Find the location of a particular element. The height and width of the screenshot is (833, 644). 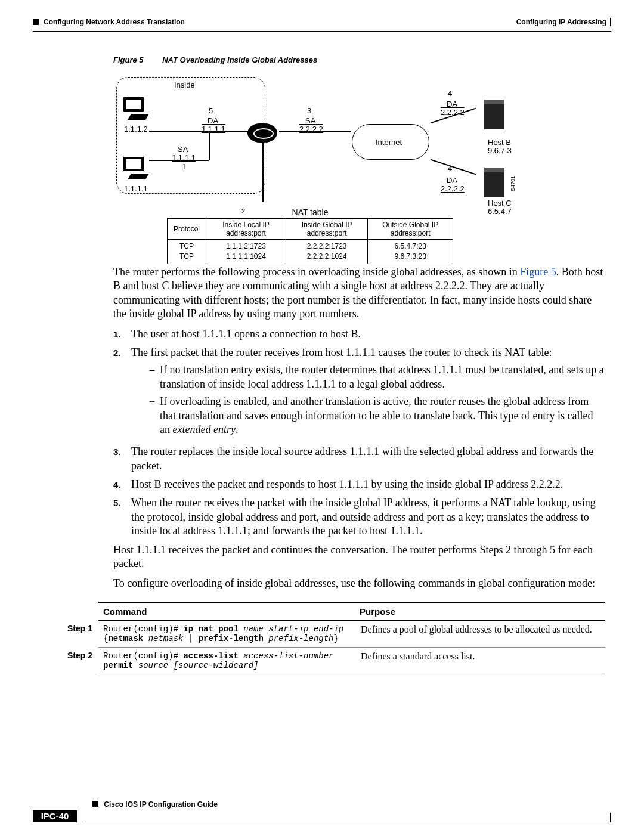

hostb-ip: 9.6.7.3 is located at coordinates (500, 150).